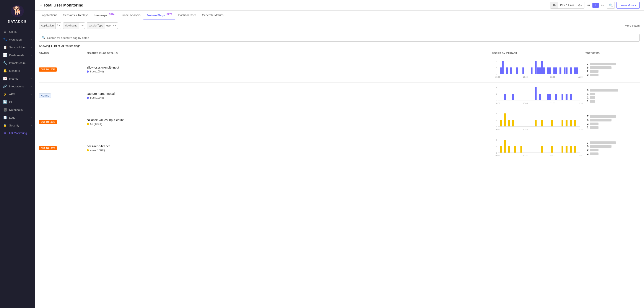 This screenshot has width=644, height=308. I want to click on top-view-number: 1, so click(587, 98).